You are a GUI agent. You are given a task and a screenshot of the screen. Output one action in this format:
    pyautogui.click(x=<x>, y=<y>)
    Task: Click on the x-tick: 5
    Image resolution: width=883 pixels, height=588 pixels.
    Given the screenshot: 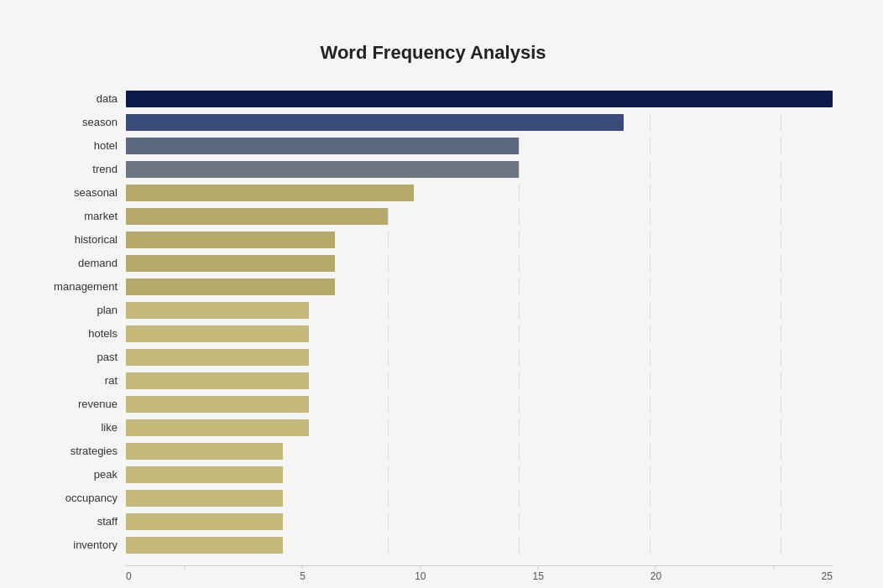 What is the action you would take?
    pyautogui.click(x=302, y=576)
    